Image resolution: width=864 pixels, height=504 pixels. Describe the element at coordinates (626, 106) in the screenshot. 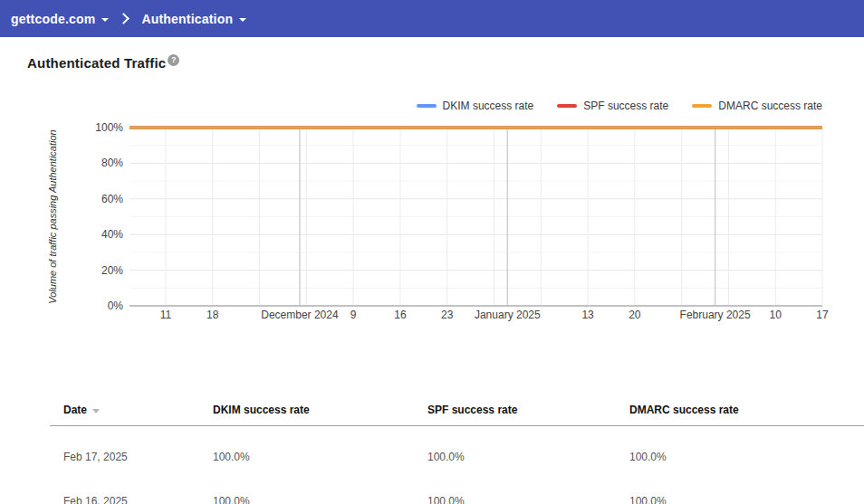

I see `legend-label: SPF success rate` at that location.